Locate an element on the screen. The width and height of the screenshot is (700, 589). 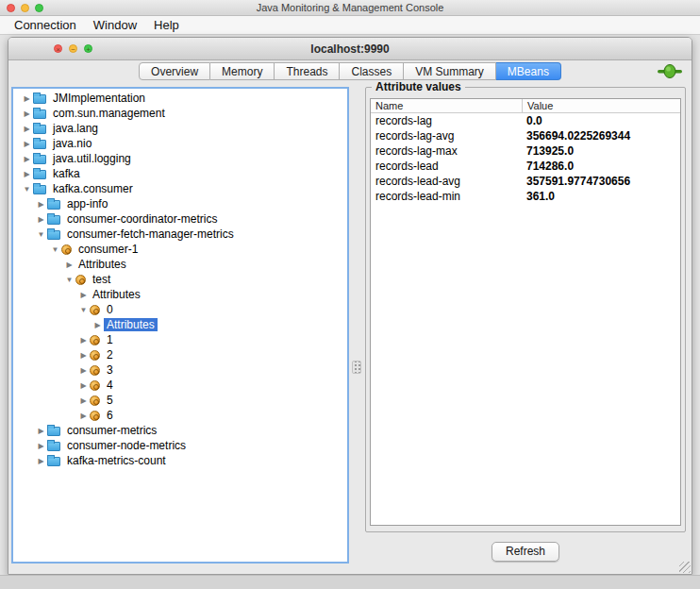
tree-node-label: Attributes is located at coordinates (130, 325).